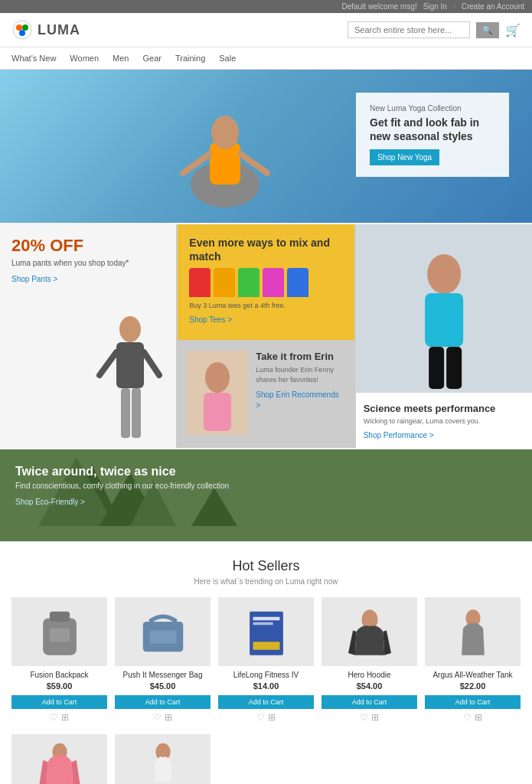  I want to click on logo: LUMA, so click(46, 30).